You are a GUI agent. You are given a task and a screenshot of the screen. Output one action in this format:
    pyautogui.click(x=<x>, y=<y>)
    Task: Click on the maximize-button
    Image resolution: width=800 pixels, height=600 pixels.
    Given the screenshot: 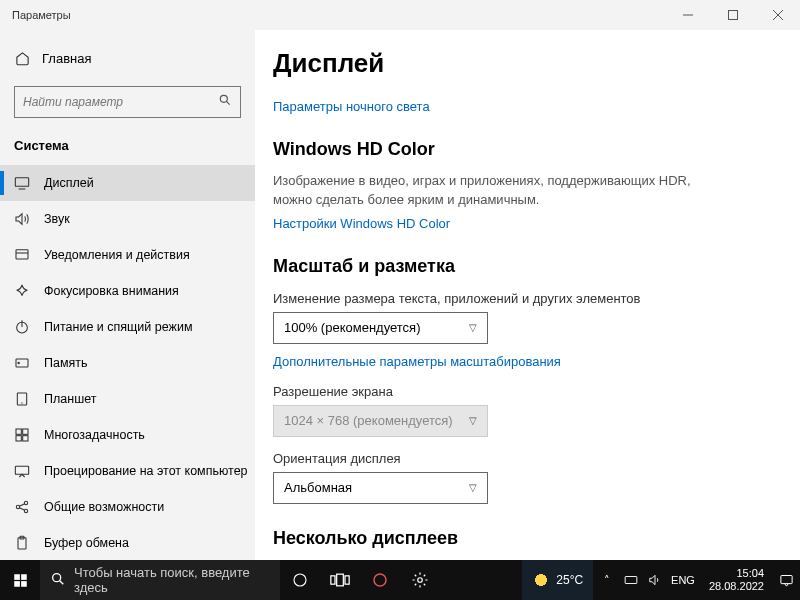 What is the action you would take?
    pyautogui.click(x=732, y=15)
    